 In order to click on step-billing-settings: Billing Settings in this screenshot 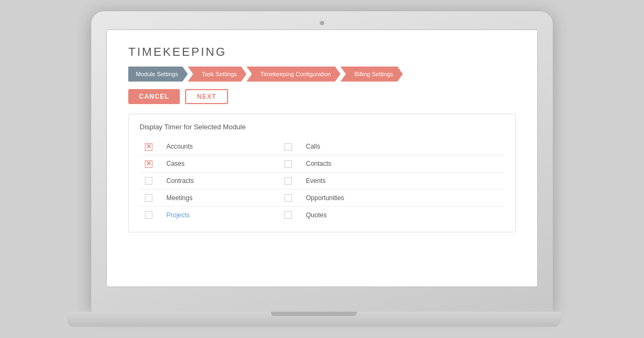, I will do `click(371, 74)`.